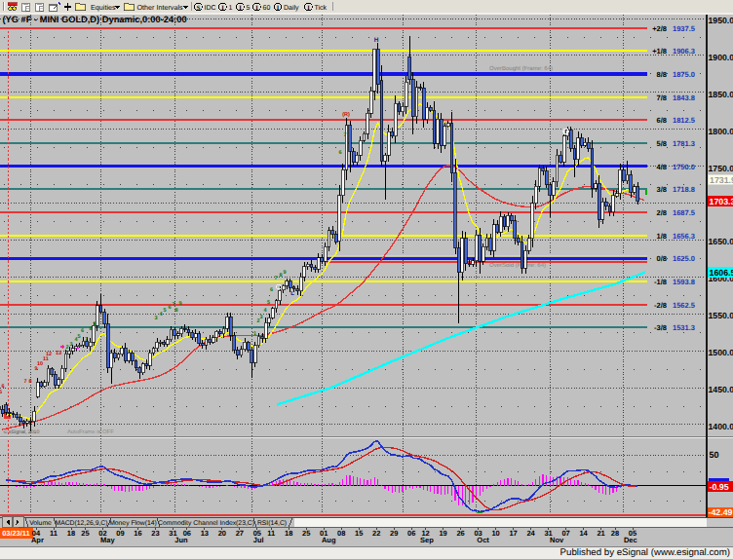  I want to click on svg-text: 7/8, so click(662, 97).